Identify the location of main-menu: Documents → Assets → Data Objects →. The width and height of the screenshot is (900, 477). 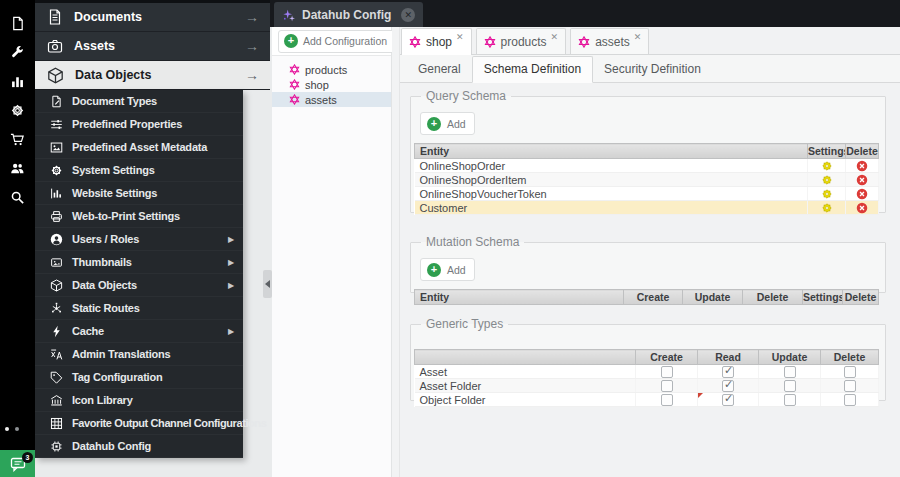
(152, 45).